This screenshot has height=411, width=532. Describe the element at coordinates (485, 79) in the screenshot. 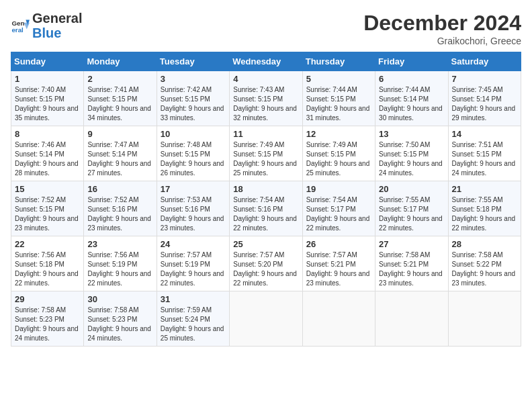

I see `day-number: 7` at that location.